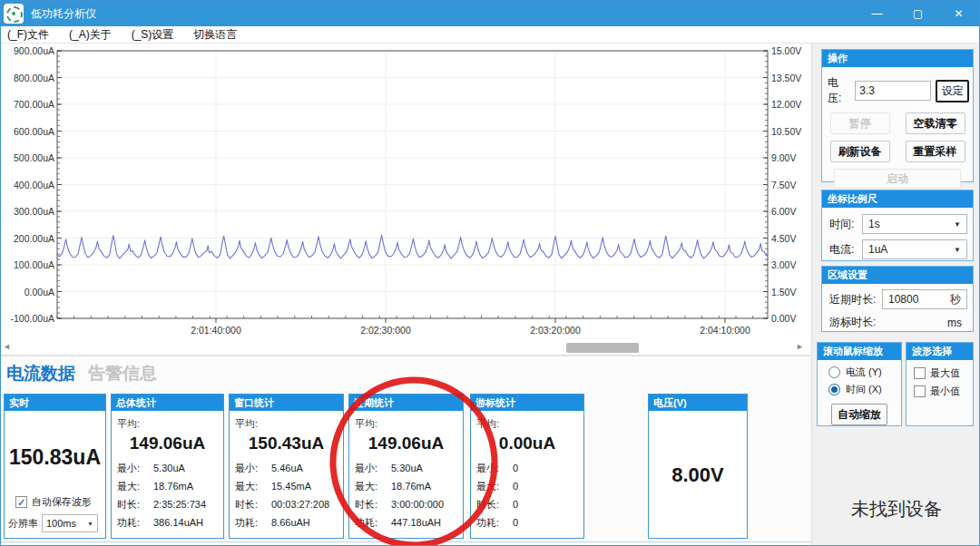 Image resolution: width=980 pixels, height=546 pixels. What do you see at coordinates (920, 392) in the screenshot?
I see `min-value-checkbox` at bounding box center [920, 392].